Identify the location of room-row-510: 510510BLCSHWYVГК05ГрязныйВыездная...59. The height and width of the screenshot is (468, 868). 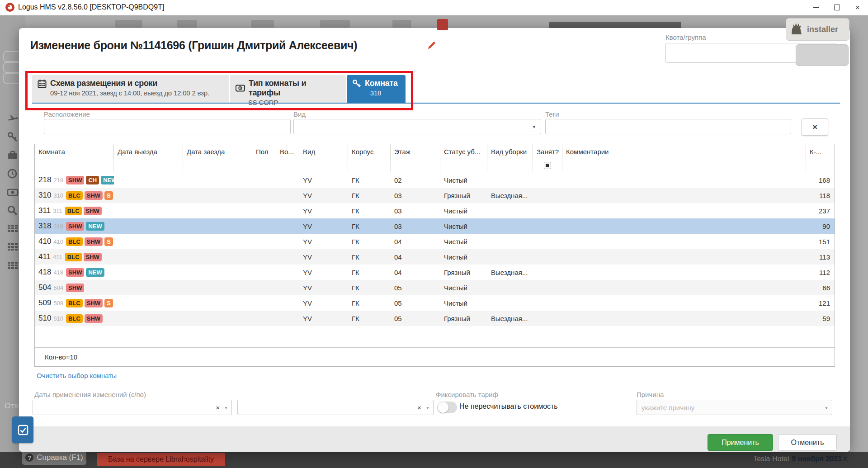
(435, 318).